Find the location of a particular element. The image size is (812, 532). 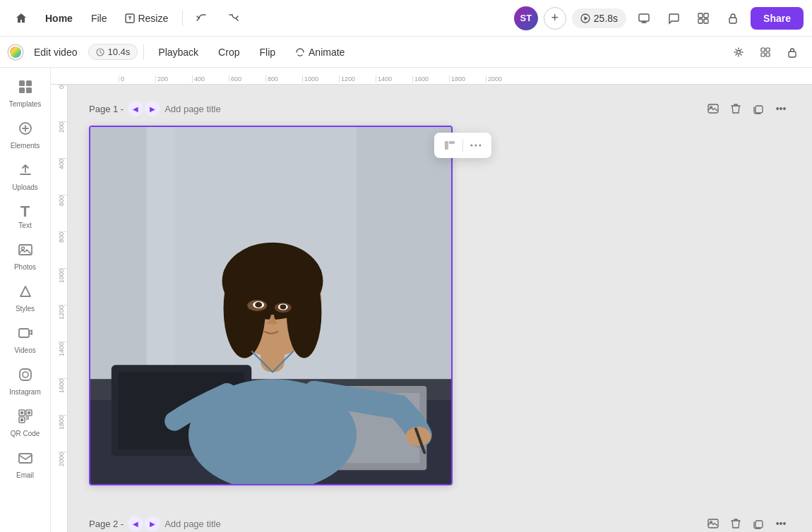

page-1-more-btn: ••• is located at coordinates (781, 109).